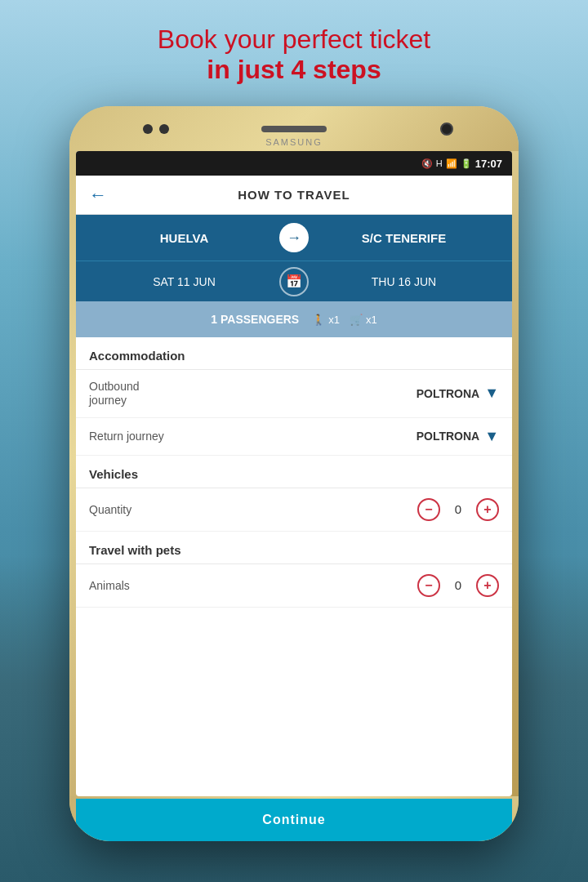 The image size is (588, 882). Describe the element at coordinates (294, 437) in the screenshot. I see `return-journey-row: Return journey POLTRONA ▼` at that location.